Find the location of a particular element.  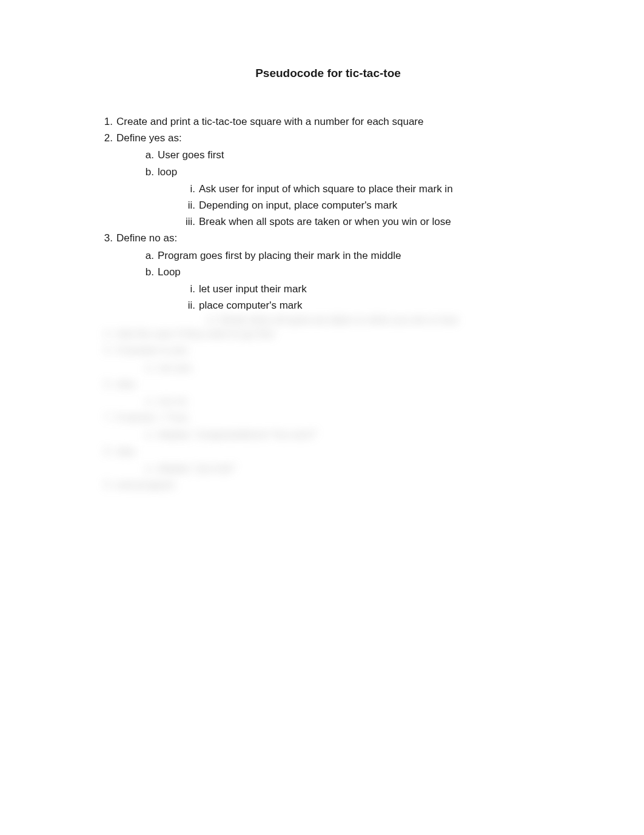

list-text: place computer's mark is located at coordinates (250, 306).